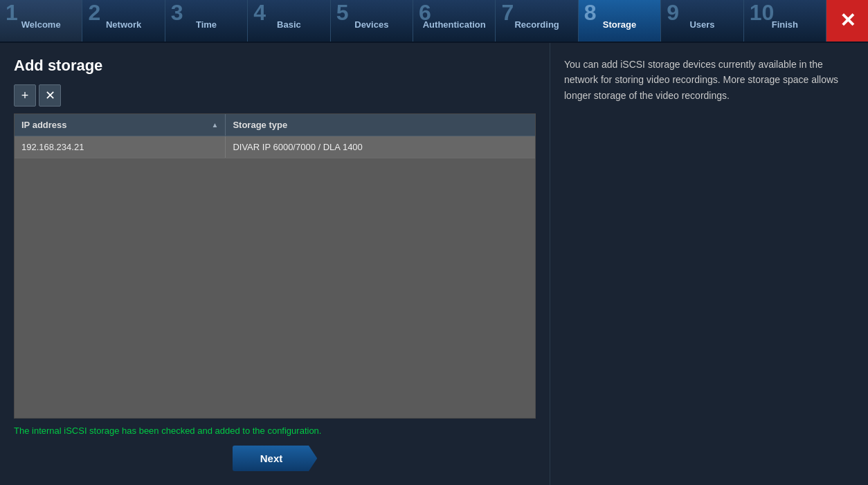 The width and height of the screenshot is (868, 485). I want to click on next-button: Next, so click(275, 458).